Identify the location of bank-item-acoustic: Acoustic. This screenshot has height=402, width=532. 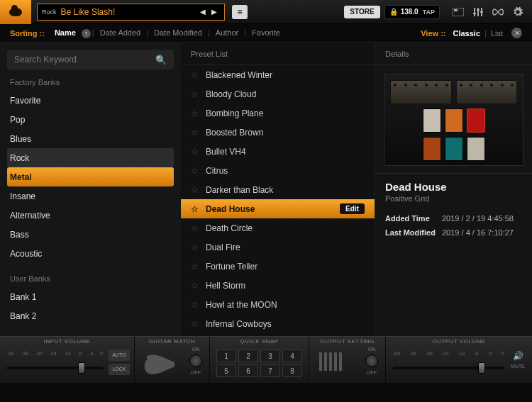
(91, 254).